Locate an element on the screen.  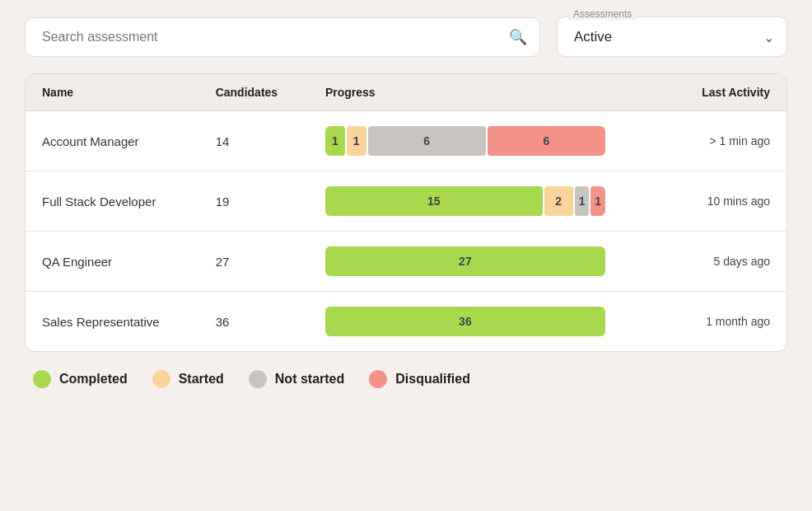
col-header-last-activity: Last Activity is located at coordinates (728, 92).